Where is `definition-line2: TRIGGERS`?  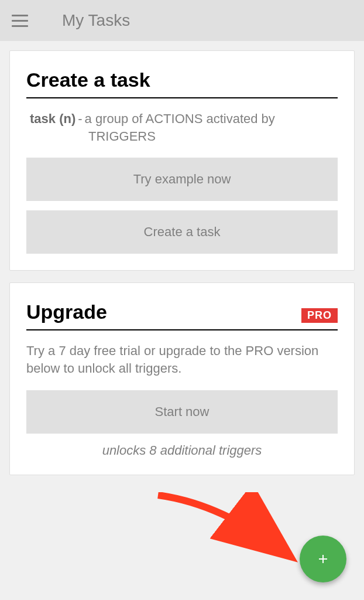 definition-line2: TRIGGERS is located at coordinates (213, 137).